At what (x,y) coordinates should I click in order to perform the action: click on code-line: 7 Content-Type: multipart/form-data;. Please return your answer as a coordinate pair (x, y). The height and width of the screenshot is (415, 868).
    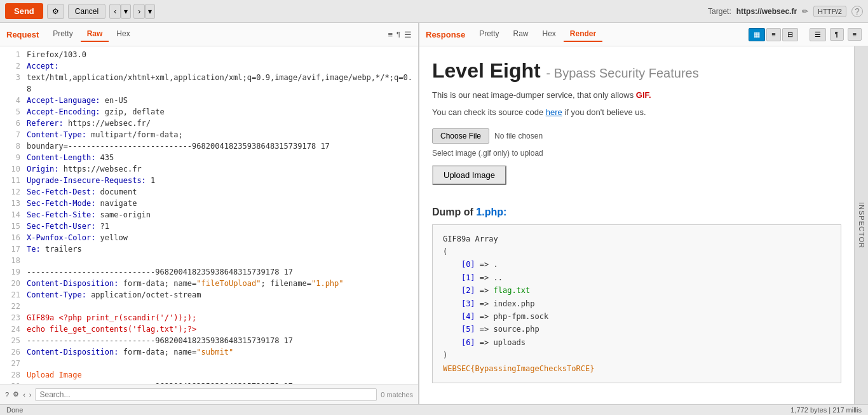
    Looking at the image, I should click on (209, 135).